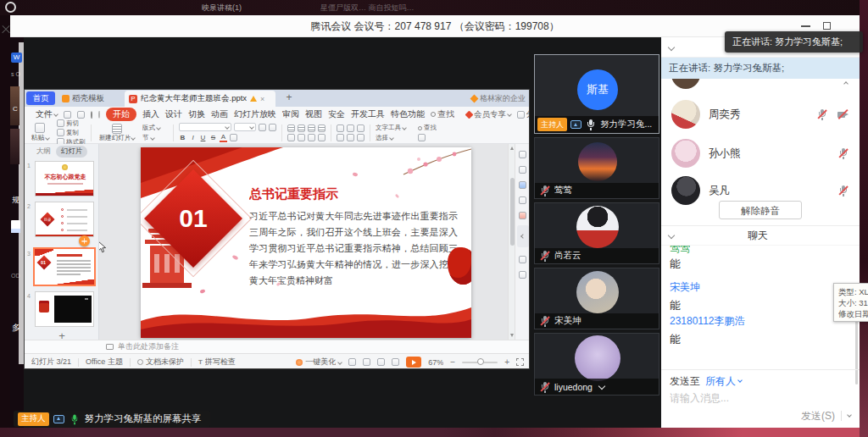  I want to click on zoom-slider, so click(480, 362).